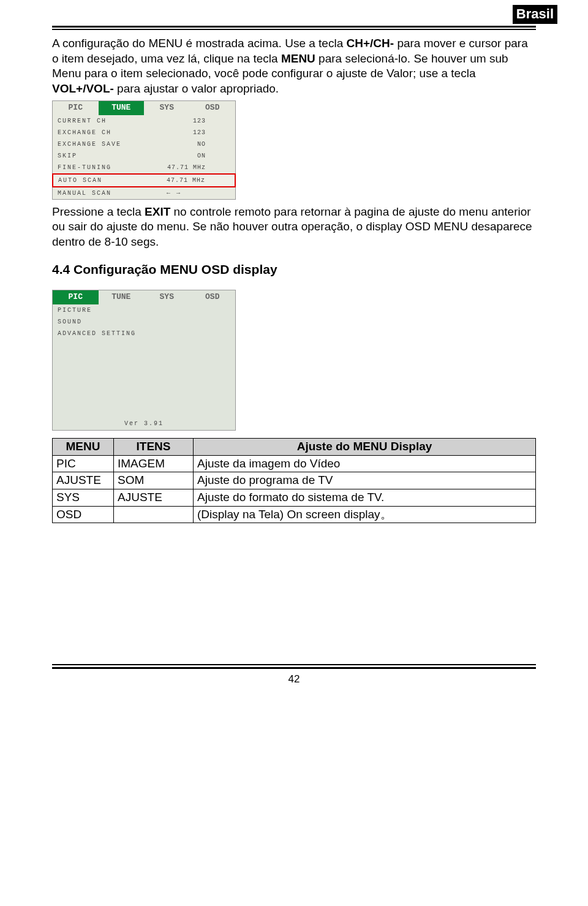 This screenshot has height=906, width=588. Describe the element at coordinates (365, 515) in the screenshot. I see `cell: (Display na Tela) On screen display。` at that location.